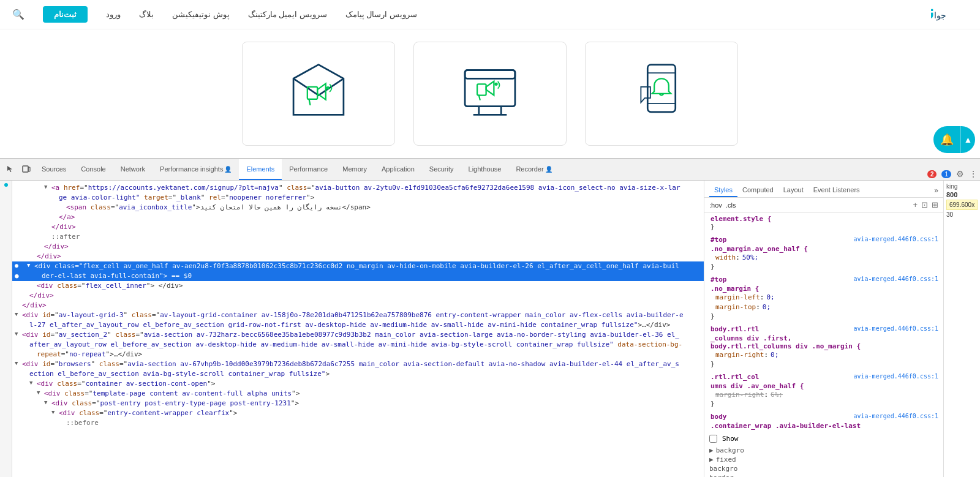 This screenshot has height=477, width=980. What do you see at coordinates (824, 223) in the screenshot?
I see `style-rule-element: element.style { }` at bounding box center [824, 223].